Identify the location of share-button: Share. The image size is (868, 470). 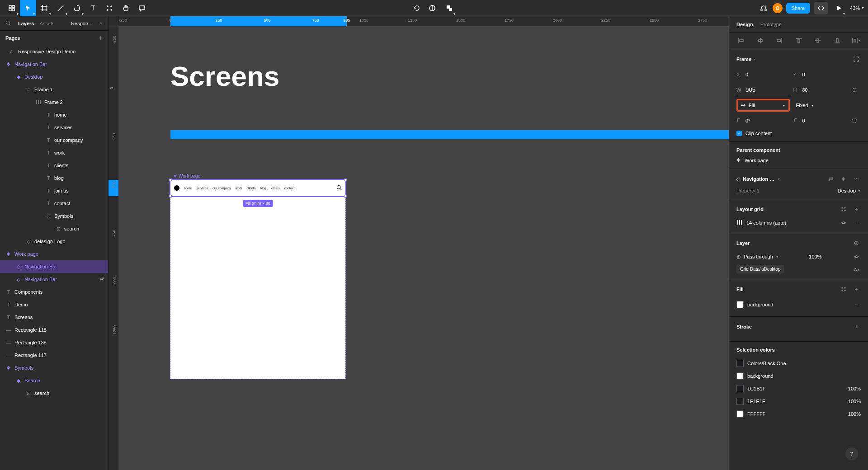
(798, 8).